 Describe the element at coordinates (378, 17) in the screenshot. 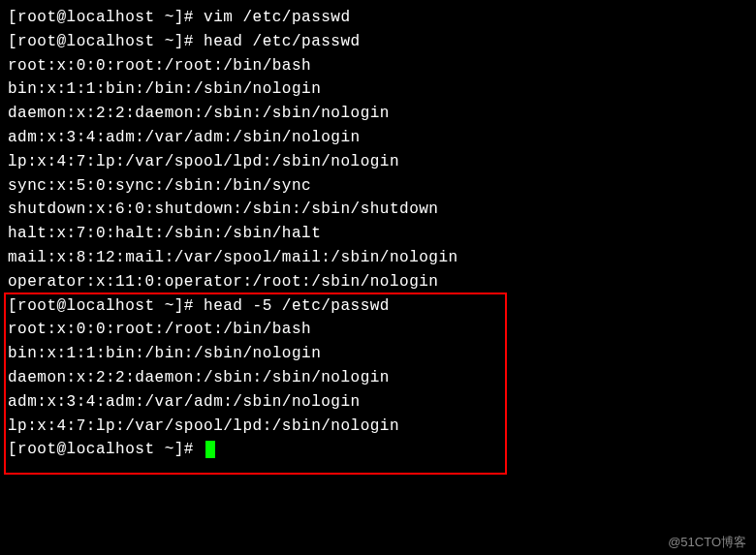

I see `terminal-line: [root@localhost ~]# vim /etc/passwd` at that location.